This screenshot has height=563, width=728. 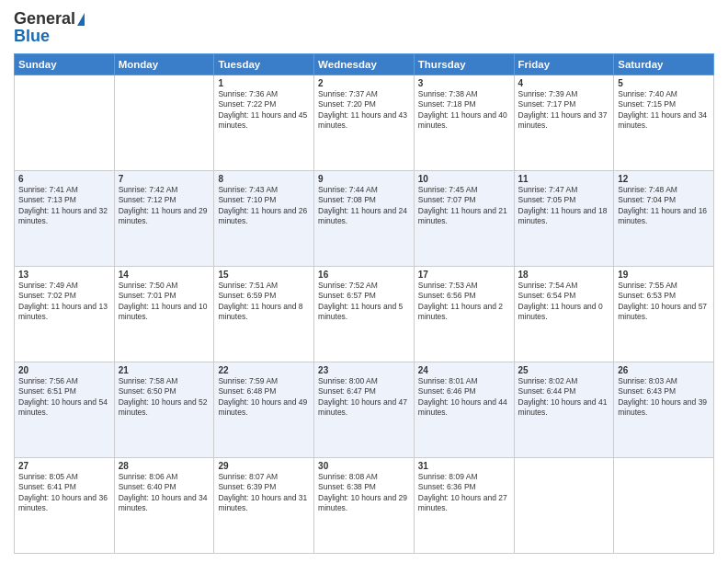 What do you see at coordinates (64, 493) in the screenshot?
I see `day-info: Sunrise: 8:05 AMSunset: 6:41 PMDaylight:…` at bounding box center [64, 493].